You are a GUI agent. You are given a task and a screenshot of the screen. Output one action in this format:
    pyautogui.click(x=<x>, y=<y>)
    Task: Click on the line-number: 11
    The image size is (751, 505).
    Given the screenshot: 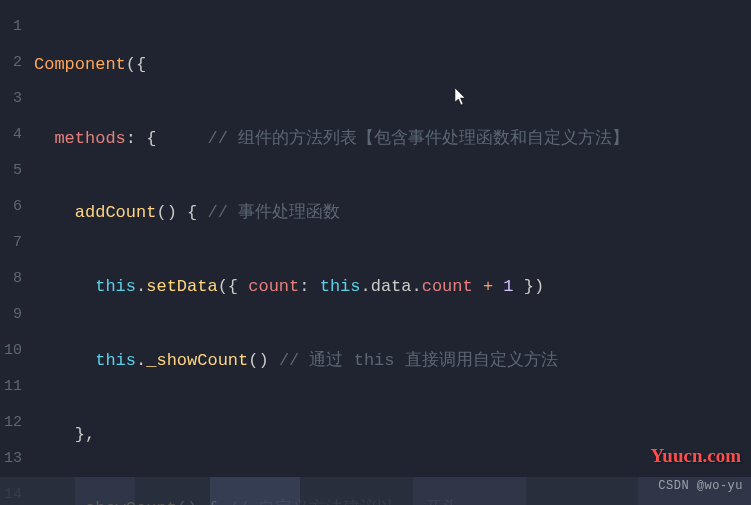 What is the action you would take?
    pyautogui.click(x=11, y=387)
    